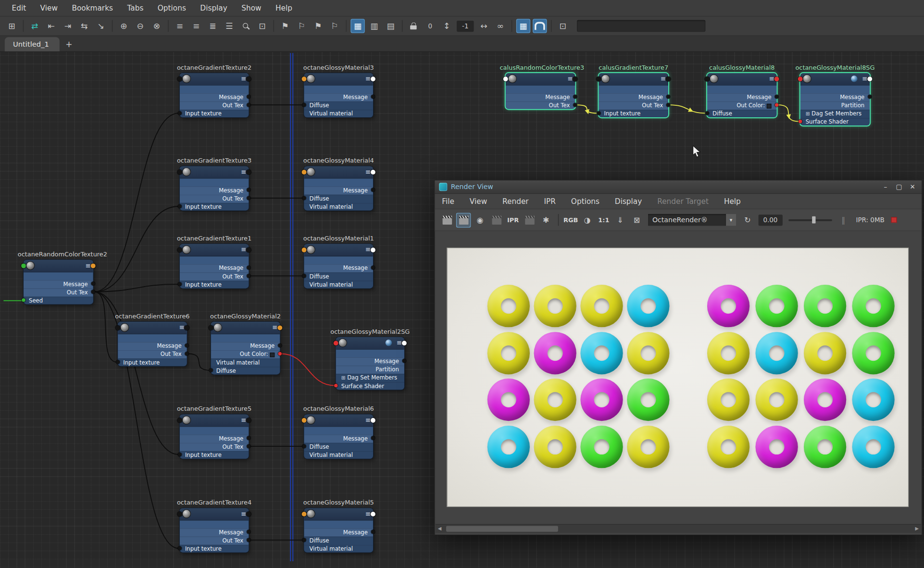 This screenshot has width=924, height=568. Describe the element at coordinates (358, 26) in the screenshot. I see `view-mode-simple-button: ▦` at that location.